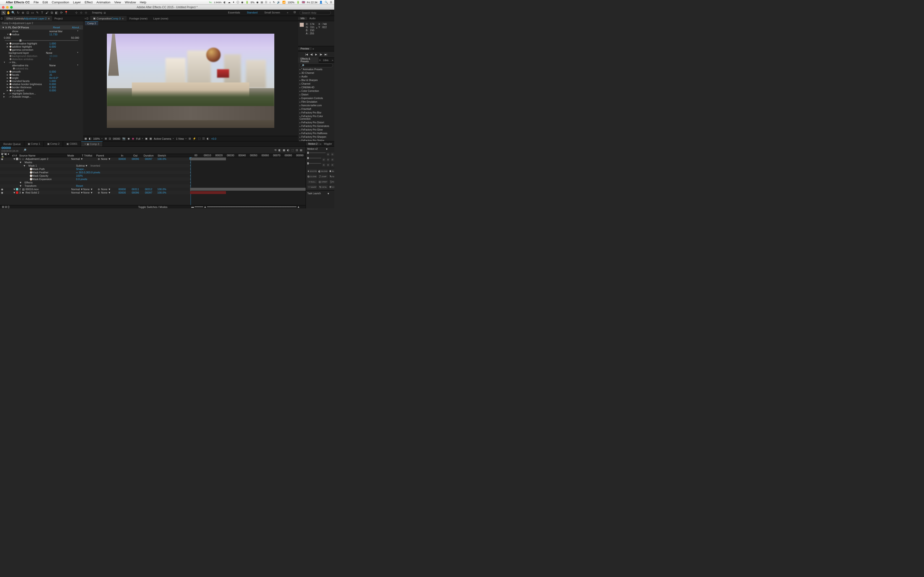 This screenshot has width=924, height=577. Describe the element at coordinates (8, 8) in the screenshot. I see `minimize-button` at that location.